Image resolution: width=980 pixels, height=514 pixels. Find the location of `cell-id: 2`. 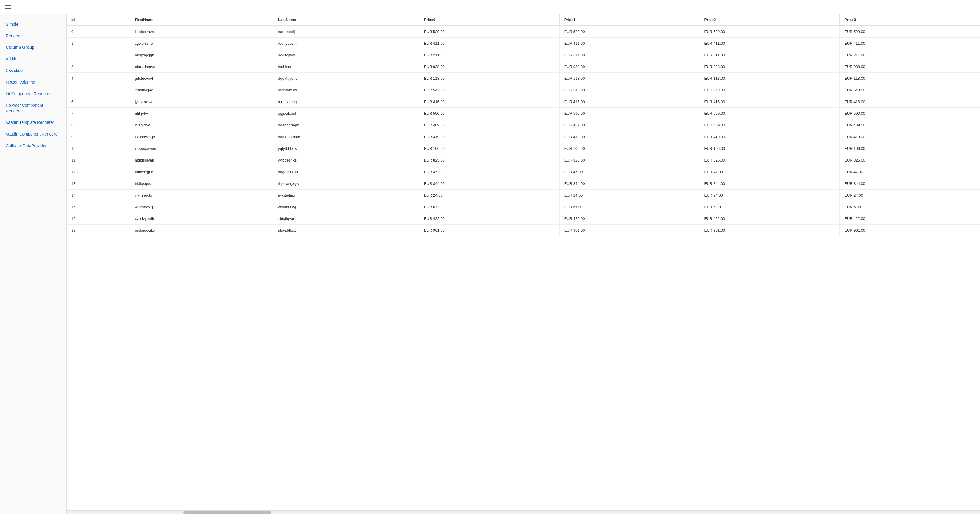

cell-id: 2 is located at coordinates (98, 56).